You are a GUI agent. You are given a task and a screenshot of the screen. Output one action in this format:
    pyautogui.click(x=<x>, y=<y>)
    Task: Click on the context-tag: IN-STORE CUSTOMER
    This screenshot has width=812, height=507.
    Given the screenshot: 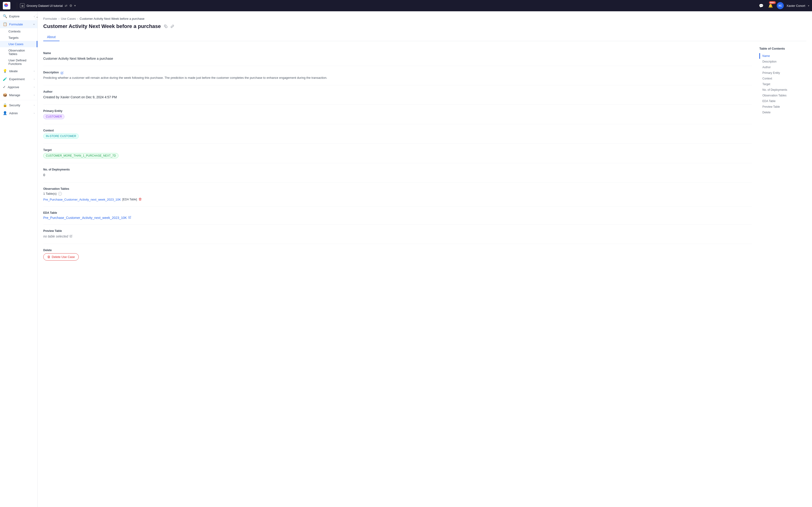 What is the action you would take?
    pyautogui.click(x=61, y=136)
    